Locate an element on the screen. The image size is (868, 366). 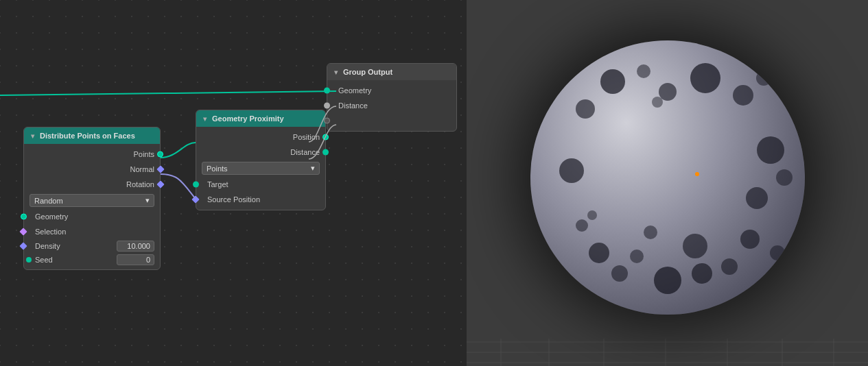
geometry-input-row: Geometry is located at coordinates (92, 217).